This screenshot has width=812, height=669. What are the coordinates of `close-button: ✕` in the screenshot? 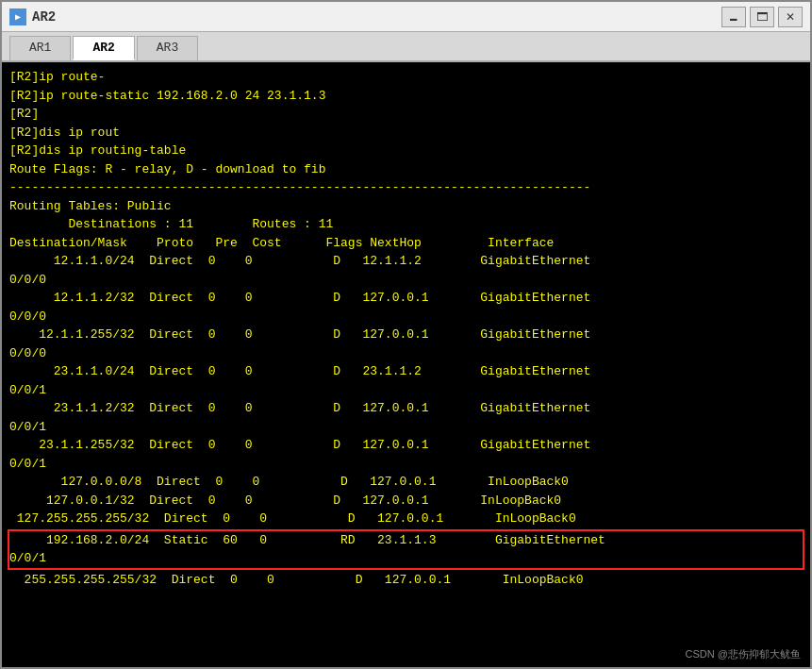 It's located at (790, 17).